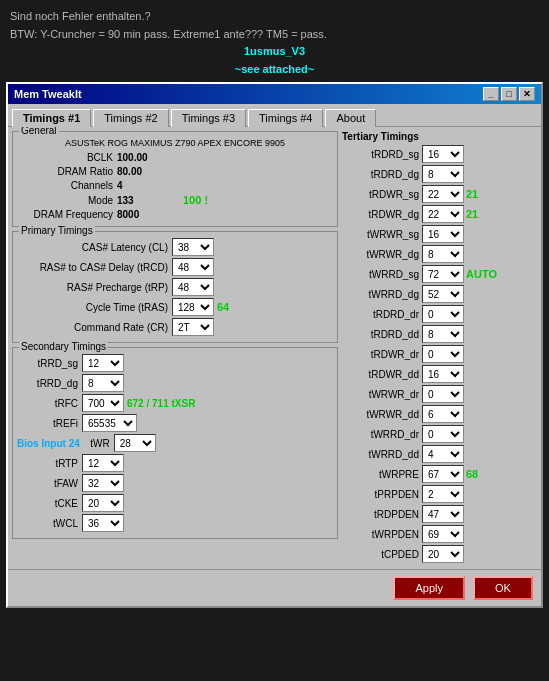  What do you see at coordinates (94, 288) in the screenshot?
I see `trp-label: RAS# Precharge (tRP)` at bounding box center [94, 288].